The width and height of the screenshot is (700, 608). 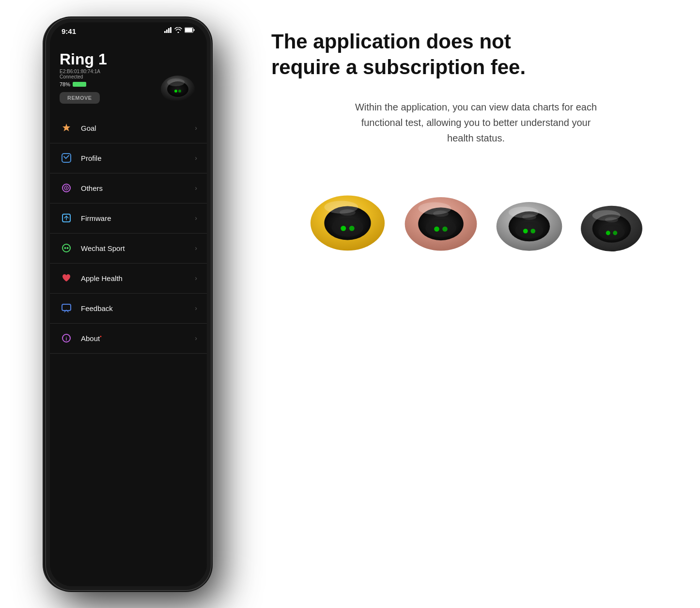 What do you see at coordinates (97, 308) in the screenshot?
I see `menu-label-feedback: Feedback` at bounding box center [97, 308].